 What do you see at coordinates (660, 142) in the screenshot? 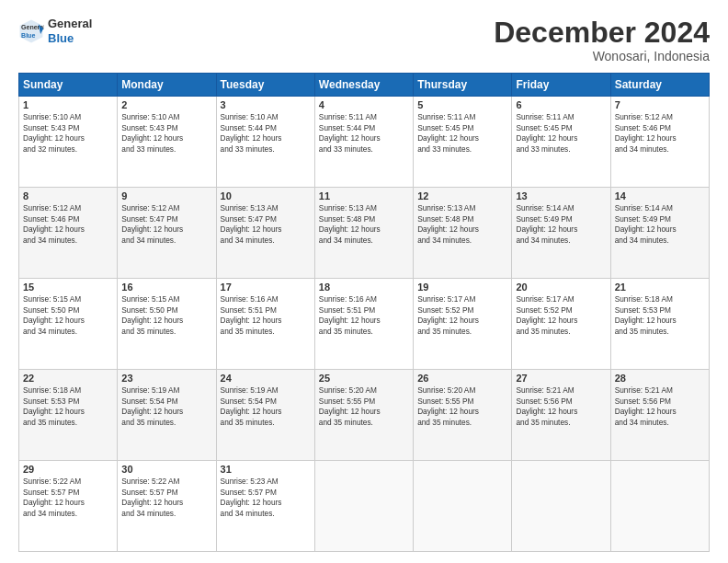
I see `calendar-cell: 7Sunrise: 5:12 AMSunset: 5:46 PMDaylight…` at bounding box center [660, 142].